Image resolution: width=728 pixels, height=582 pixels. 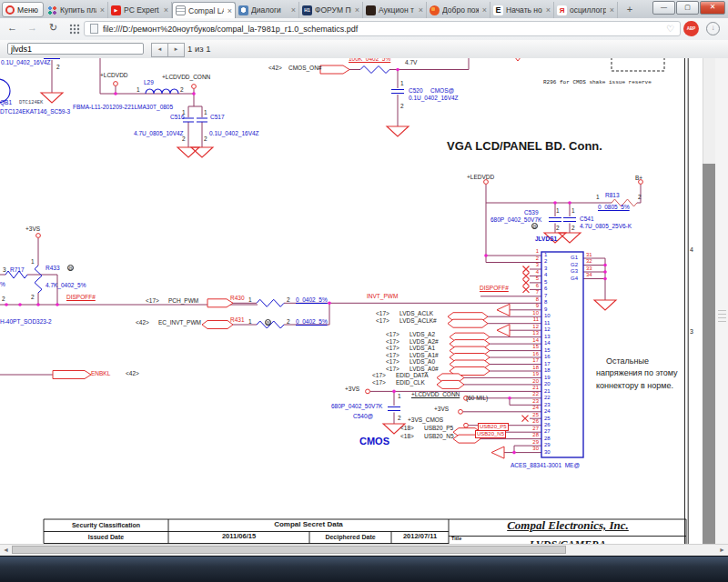 What do you see at coordinates (713, 29) in the screenshot?
I see `download-icon: ↓` at bounding box center [713, 29].